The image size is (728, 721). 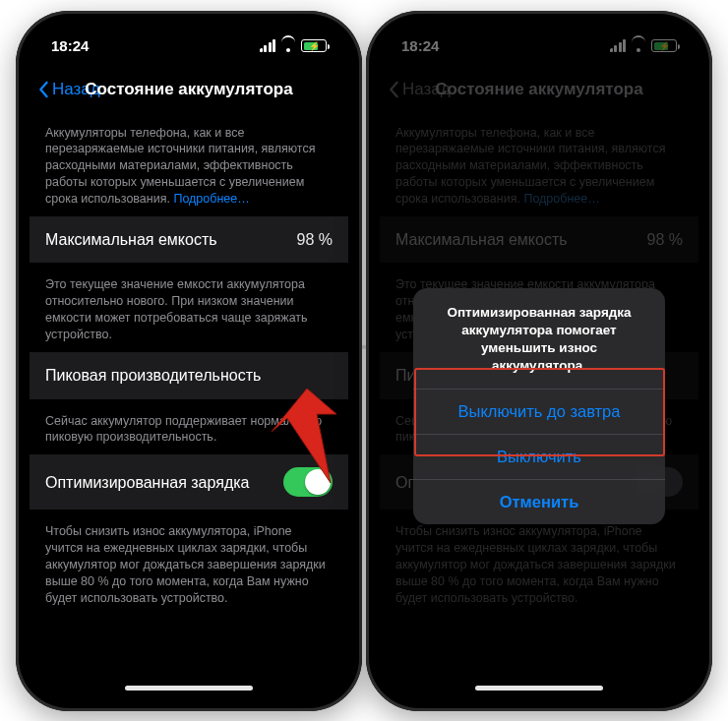 What do you see at coordinates (539, 338) in the screenshot?
I see `sheet-title: Оптимизированная зарядка аккумулятора по…` at bounding box center [539, 338].